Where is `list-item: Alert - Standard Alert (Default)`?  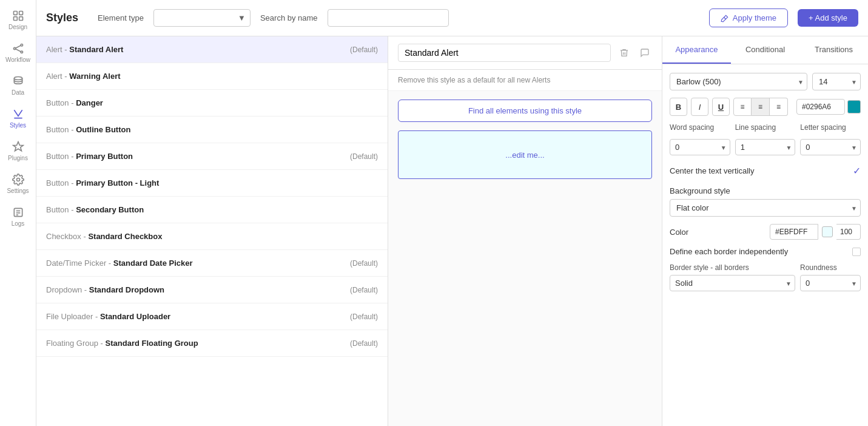 list-item: Alert - Standard Alert (Default) is located at coordinates (212, 50).